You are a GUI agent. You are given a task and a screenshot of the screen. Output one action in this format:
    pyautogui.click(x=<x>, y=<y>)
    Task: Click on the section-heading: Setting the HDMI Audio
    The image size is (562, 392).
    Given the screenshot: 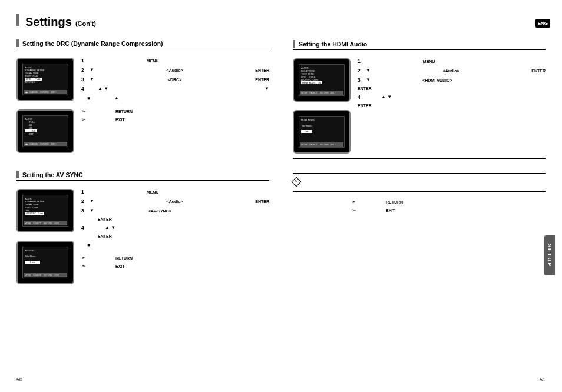 What is the action you would take?
    pyautogui.click(x=333, y=44)
    